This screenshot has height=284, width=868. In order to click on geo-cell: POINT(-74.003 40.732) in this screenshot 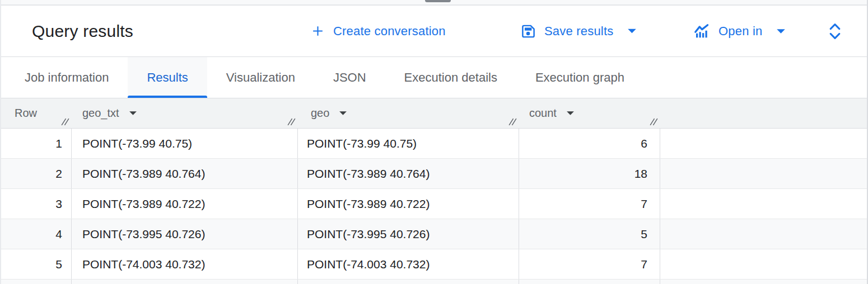, I will do `click(409, 264)`.